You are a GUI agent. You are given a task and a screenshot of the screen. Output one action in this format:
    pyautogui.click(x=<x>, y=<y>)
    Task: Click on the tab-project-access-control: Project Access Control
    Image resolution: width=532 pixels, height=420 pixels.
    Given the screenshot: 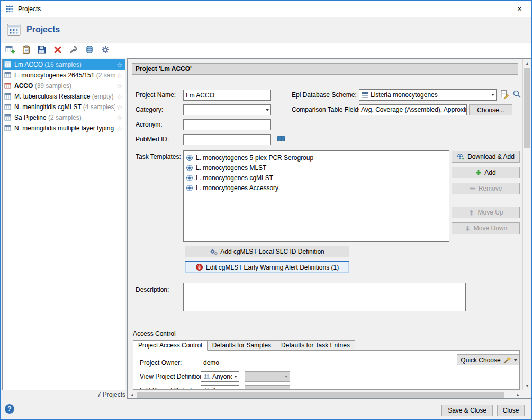 What is the action you would take?
    pyautogui.click(x=170, y=345)
    